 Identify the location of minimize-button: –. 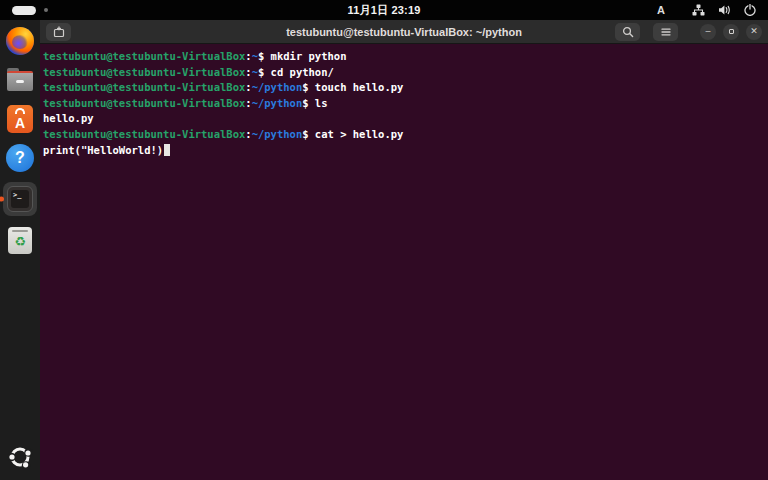
(708, 32).